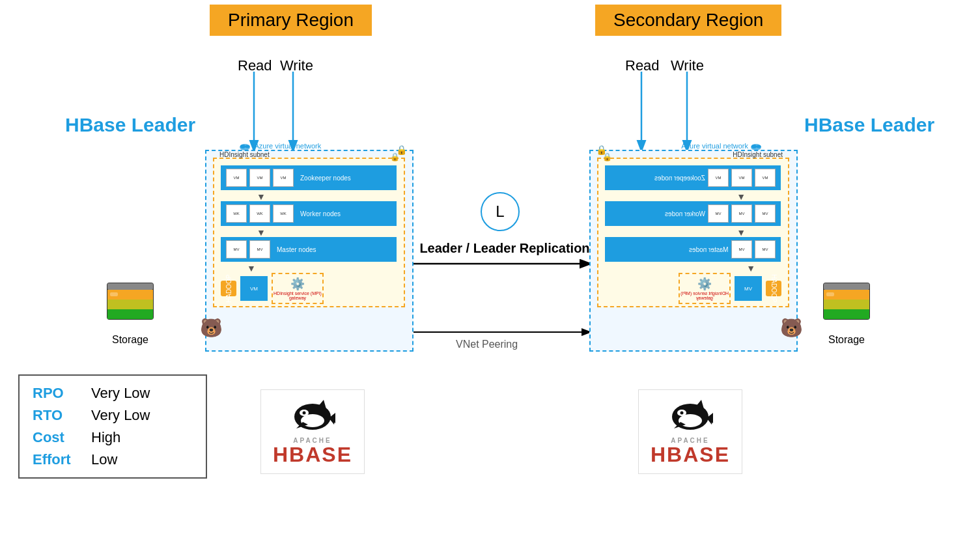 The width and height of the screenshot is (967, 560). What do you see at coordinates (693, 214) in the screenshot?
I see `secondary-worker-row: MV MV MV Worker nodes` at bounding box center [693, 214].